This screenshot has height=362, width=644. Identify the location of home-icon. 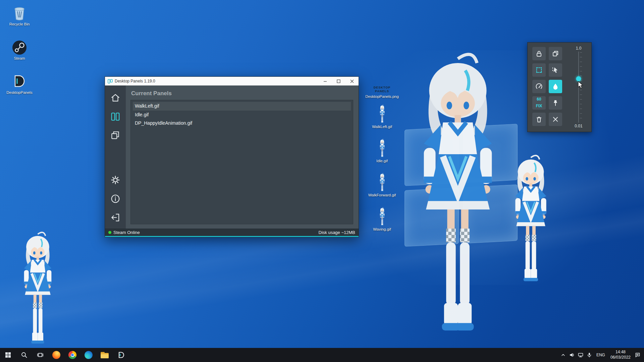
(115, 98).